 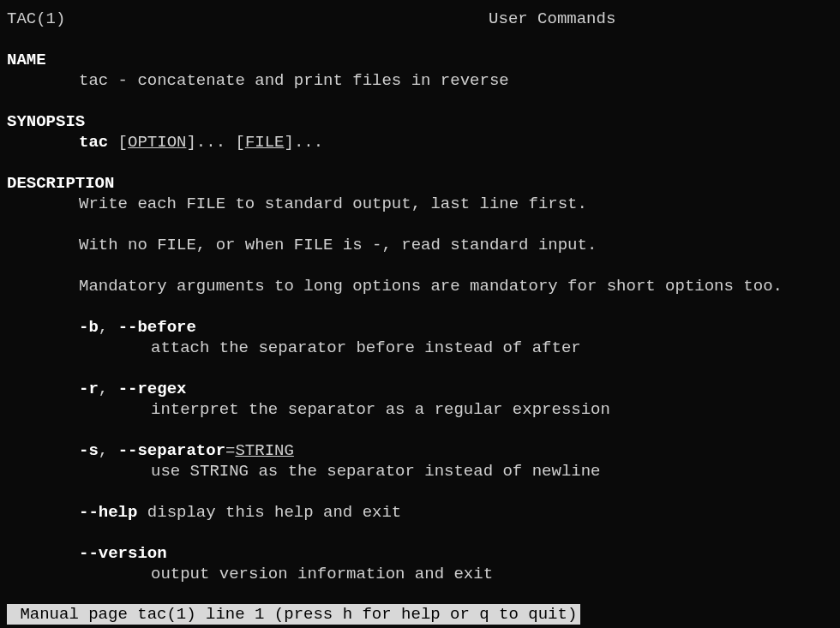 What do you see at coordinates (118, 142) in the screenshot?
I see `synopsis-text: [` at bounding box center [118, 142].